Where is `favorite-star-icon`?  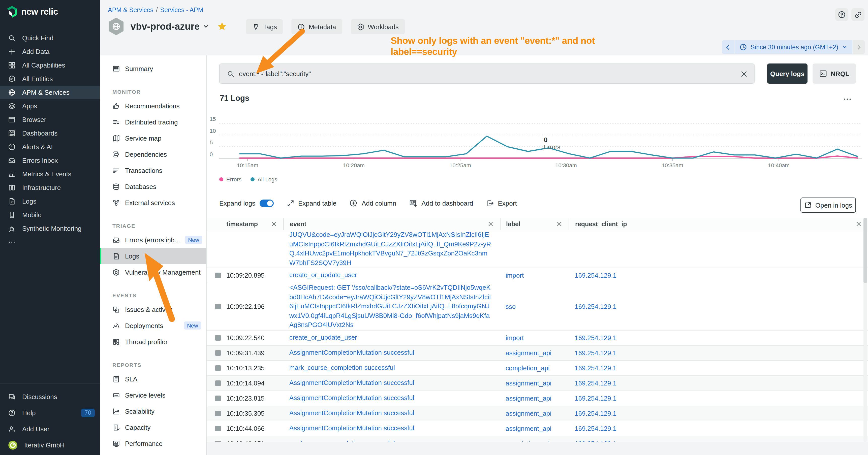 favorite-star-icon is located at coordinates (222, 26).